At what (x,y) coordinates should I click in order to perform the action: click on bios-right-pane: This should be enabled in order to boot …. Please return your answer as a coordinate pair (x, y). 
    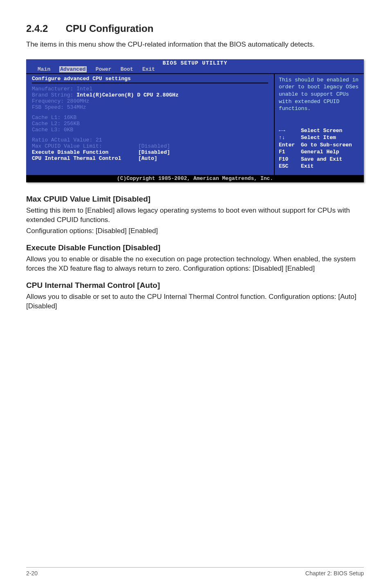
    Looking at the image, I should click on (319, 124).